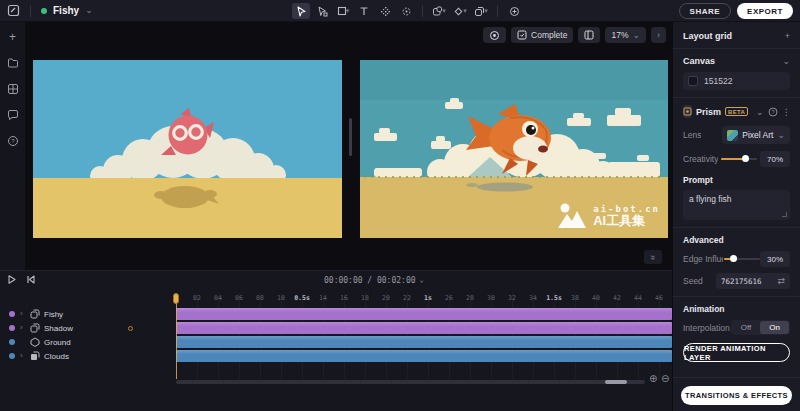  What do you see at coordinates (12, 140) in the screenshot?
I see `help-icon: ?` at bounding box center [12, 140].